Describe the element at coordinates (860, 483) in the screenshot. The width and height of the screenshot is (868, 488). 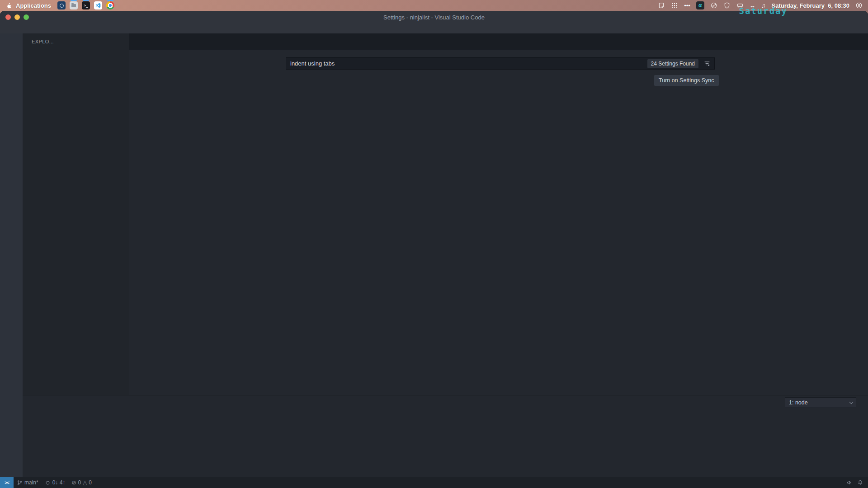
I see `notifications-bell-icon` at that location.